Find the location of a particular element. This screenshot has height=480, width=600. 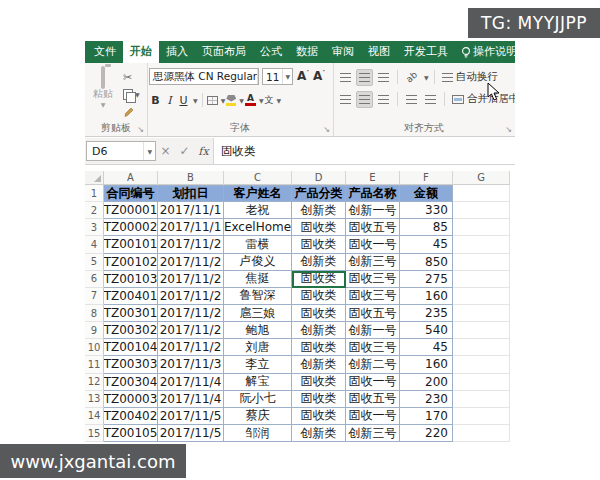

tell-me-lightbulb-icon is located at coordinates (466, 52).